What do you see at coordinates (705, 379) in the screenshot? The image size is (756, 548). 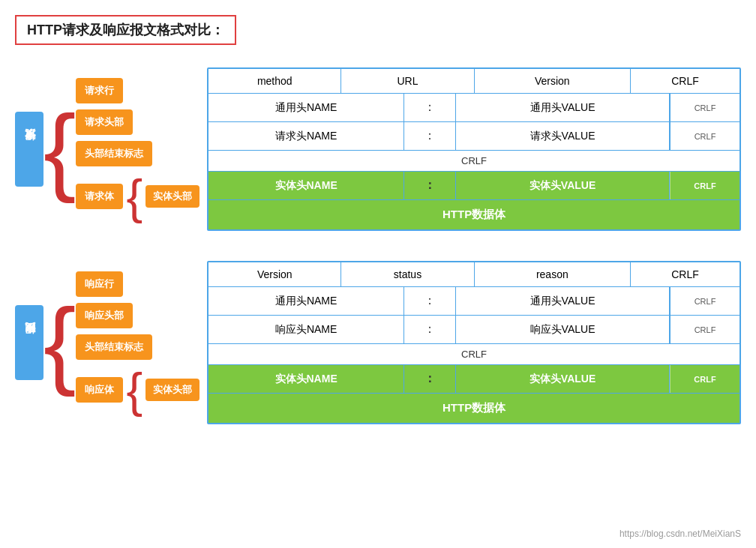 I see `resp-entity-crlf: CRLF` at bounding box center [705, 379].